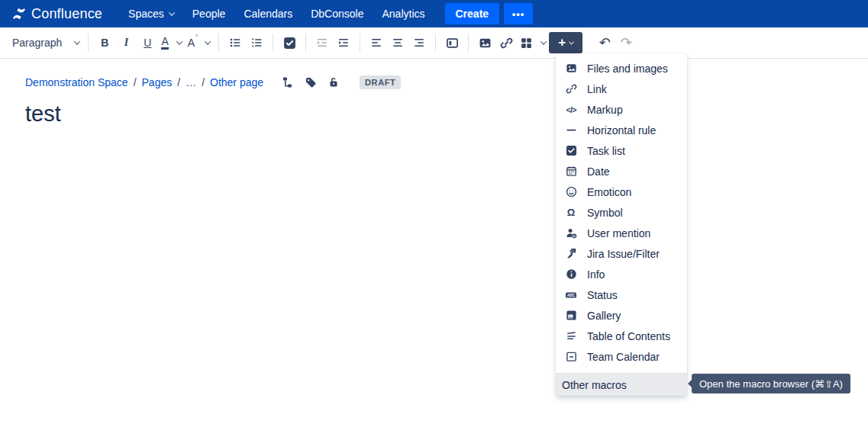 The image size is (868, 424). I want to click on plus-icon: +, so click(562, 43).